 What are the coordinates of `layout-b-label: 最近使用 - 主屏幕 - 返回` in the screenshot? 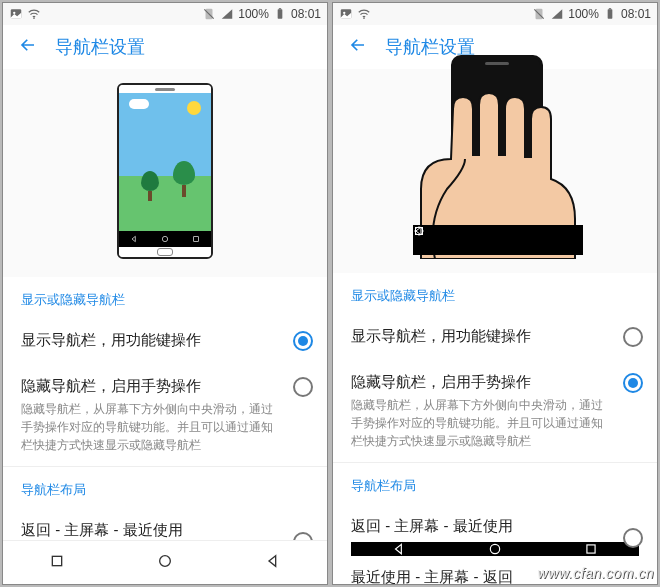 It's located at (497, 575).